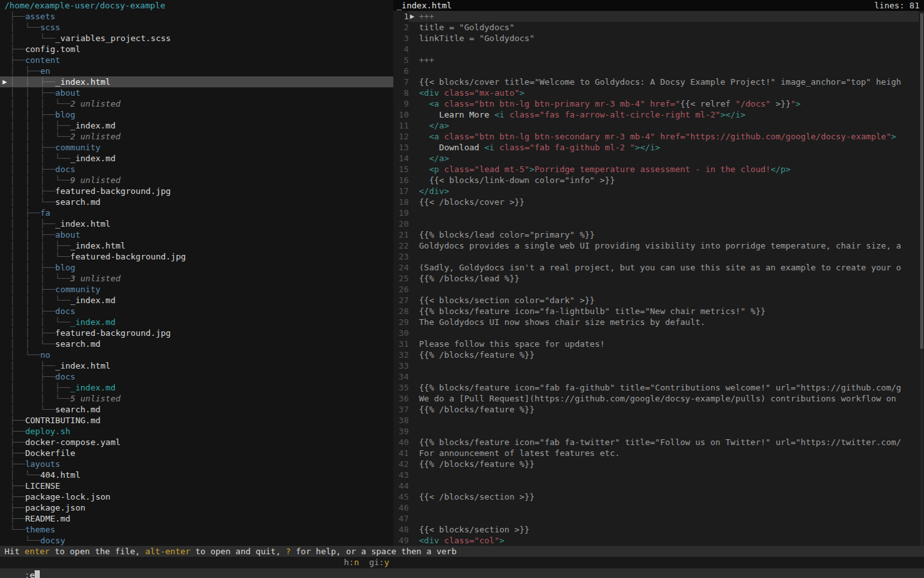  I want to click on code-token: <div, so click(429, 92).